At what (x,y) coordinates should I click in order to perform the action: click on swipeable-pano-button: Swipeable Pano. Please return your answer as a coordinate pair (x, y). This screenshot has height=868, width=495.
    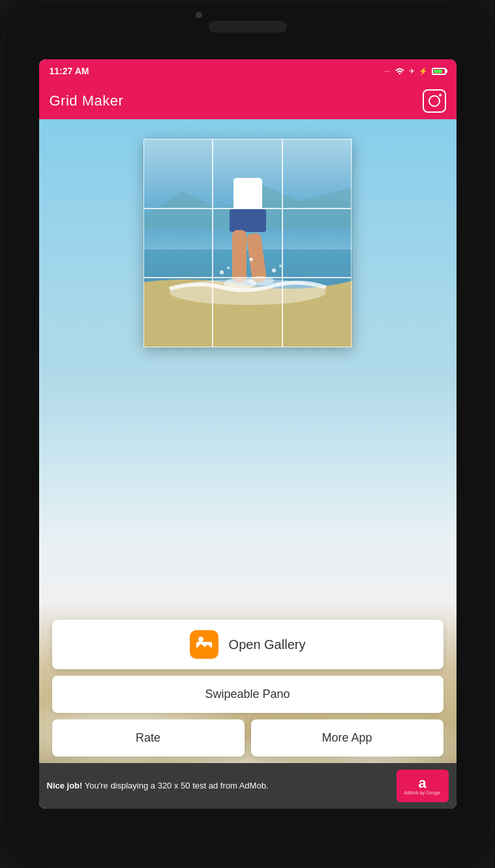
    Looking at the image, I should click on (248, 695).